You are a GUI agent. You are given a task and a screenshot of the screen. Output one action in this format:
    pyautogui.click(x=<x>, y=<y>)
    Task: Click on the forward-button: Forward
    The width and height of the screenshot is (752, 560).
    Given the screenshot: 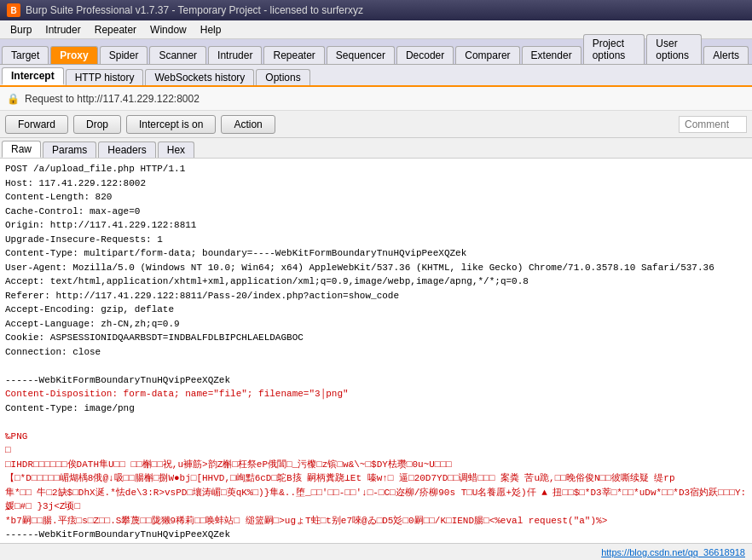 What is the action you would take?
    pyautogui.click(x=37, y=124)
    